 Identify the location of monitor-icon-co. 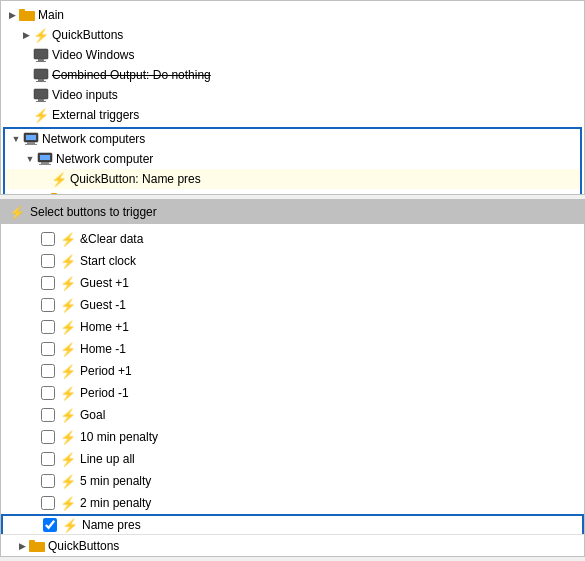
(41, 75).